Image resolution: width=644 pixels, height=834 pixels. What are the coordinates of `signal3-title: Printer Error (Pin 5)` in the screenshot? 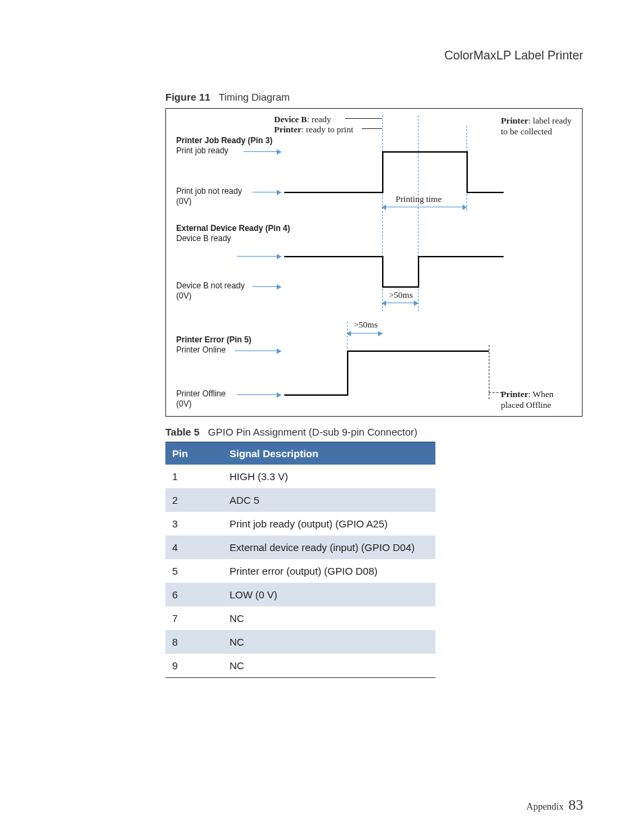 It's located at (213, 340).